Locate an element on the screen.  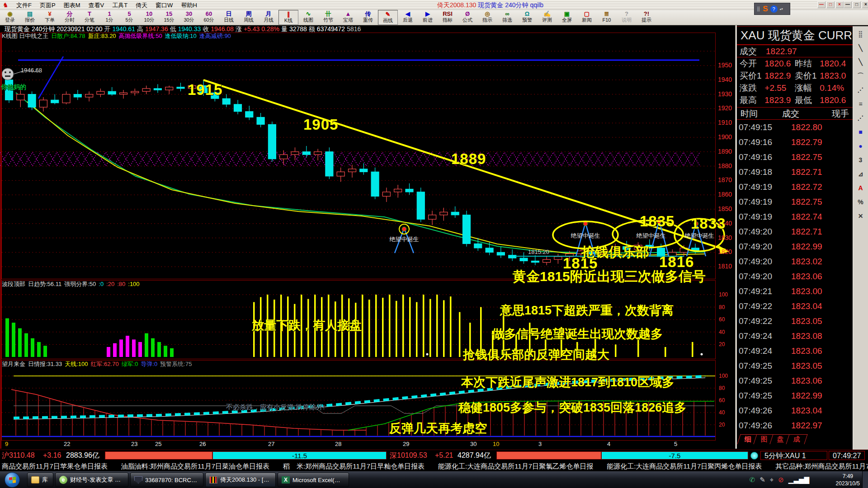
toolbar-F10: ≣F10 is located at coordinates (607, 17).